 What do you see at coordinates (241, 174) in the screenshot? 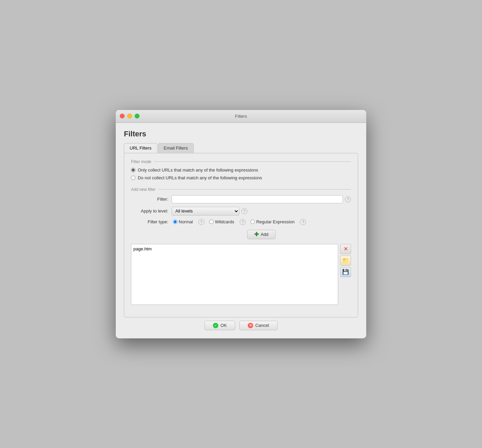
I see `filter-mode-group: Only collect URLs that match any of the …` at bounding box center [241, 174].